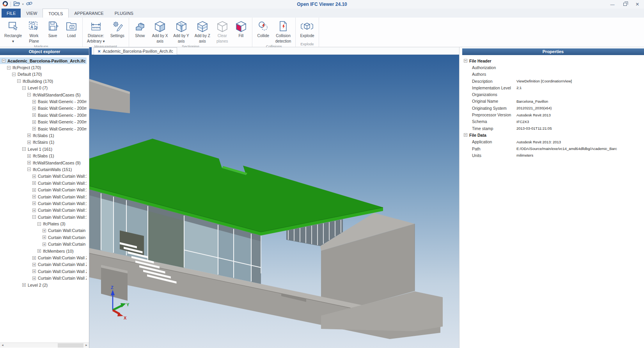 Image resolution: width=644 pixels, height=348 pixels. What do you see at coordinates (140, 29) in the screenshot?
I see `show-button: Show` at bounding box center [140, 29].